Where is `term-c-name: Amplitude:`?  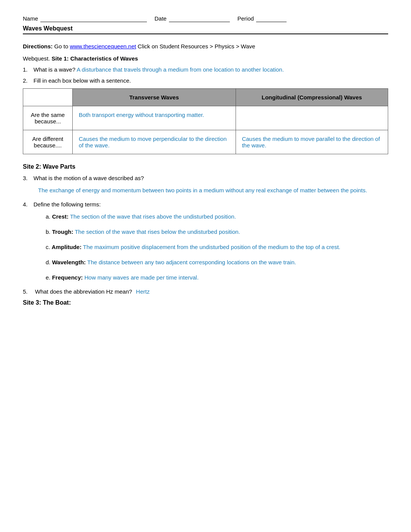
term-c-name: Amplitude: is located at coordinates (67, 247).